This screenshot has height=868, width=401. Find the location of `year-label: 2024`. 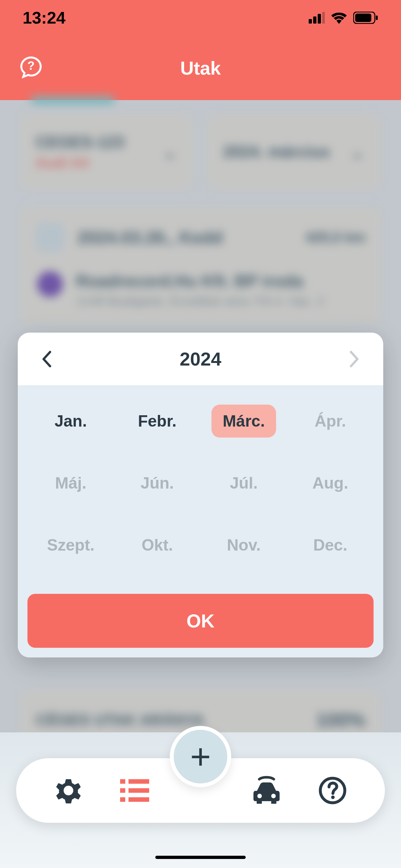

year-label: 2024 is located at coordinates (200, 359).